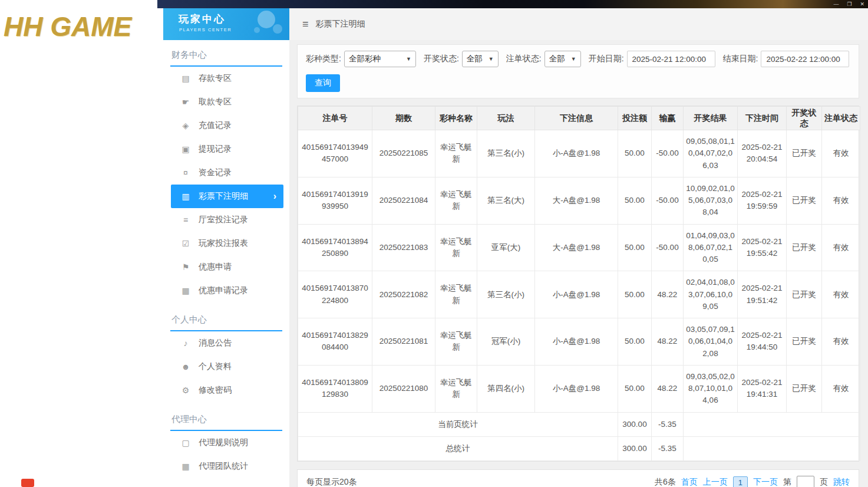 Image resolution: width=868 pixels, height=487 pixels. Describe the element at coordinates (226, 126) in the screenshot. I see `sidebar-item-recharge-records: ◈充值记录` at that location.